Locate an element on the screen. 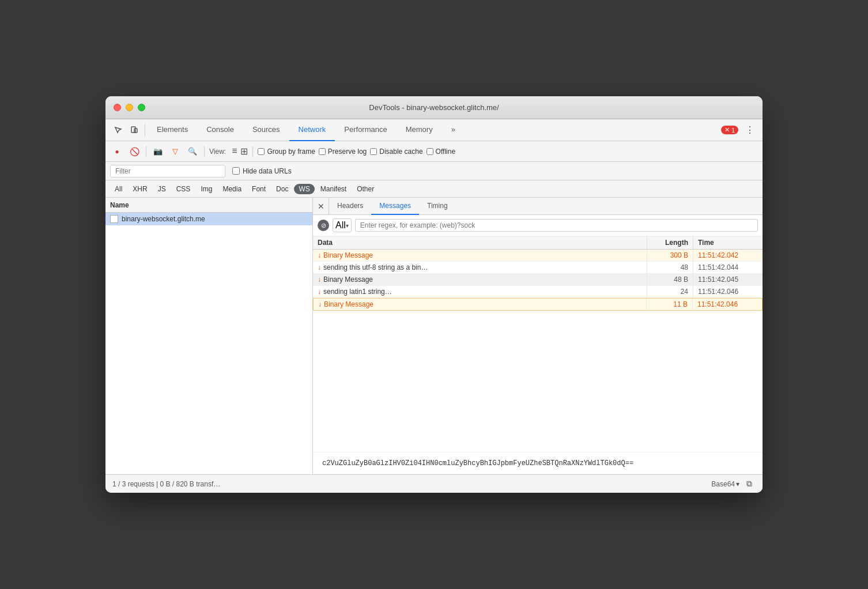  request-item: binary-websocket.glitch.me is located at coordinates (209, 219).